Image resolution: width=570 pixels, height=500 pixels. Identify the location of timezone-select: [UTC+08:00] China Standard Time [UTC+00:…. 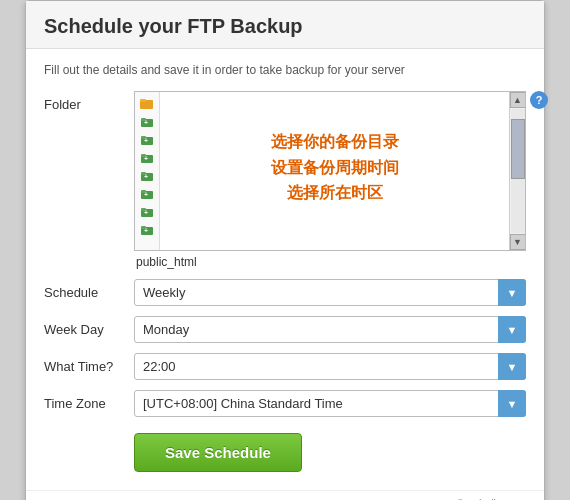
(330, 404).